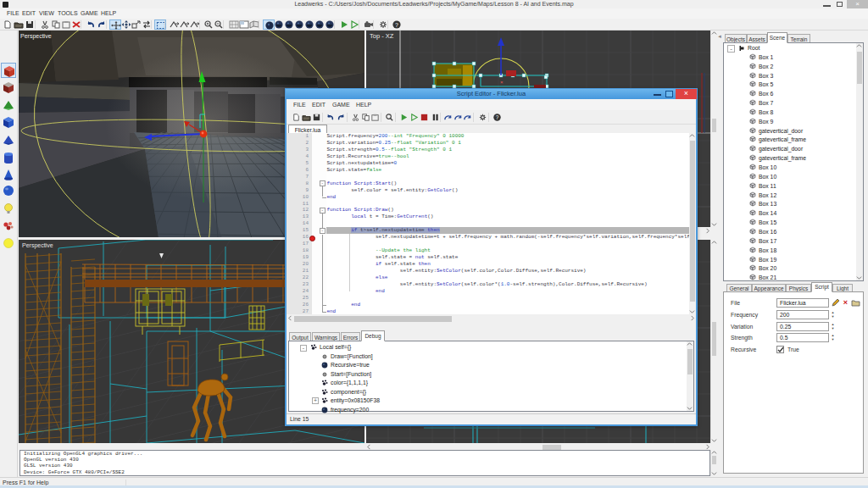 The width and height of the screenshot is (868, 488). What do you see at coordinates (381, 36) in the screenshot?
I see `svg-text: Top - XZ` at bounding box center [381, 36].